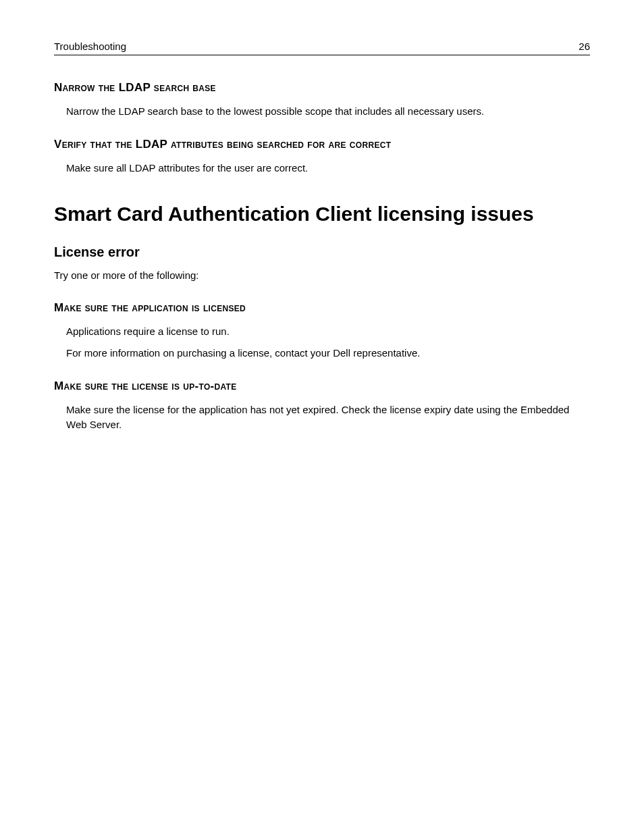 The image size is (644, 834). Describe the element at coordinates (322, 88) in the screenshot. I see `heading-narrow-ldap: Narrow the LDAP search base` at that location.